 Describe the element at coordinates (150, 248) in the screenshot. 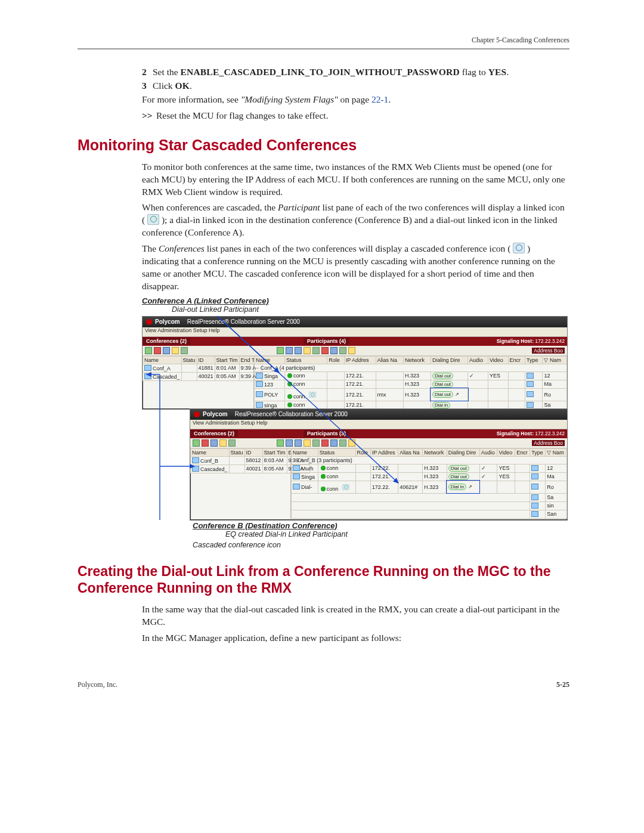

I see `text: The` at that location.